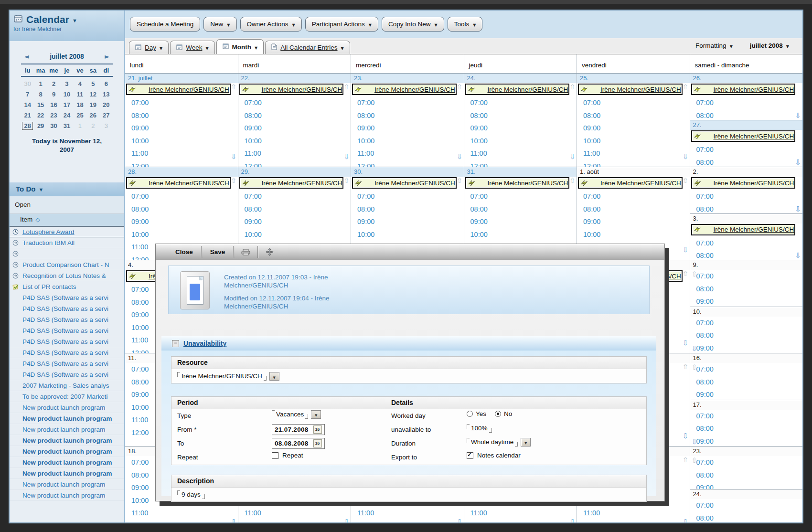 Image resolution: width=812 pixels, height=532 pixels. What do you see at coordinates (67, 220) in the screenshot?
I see `todo-item-column-header: Item` at bounding box center [67, 220].